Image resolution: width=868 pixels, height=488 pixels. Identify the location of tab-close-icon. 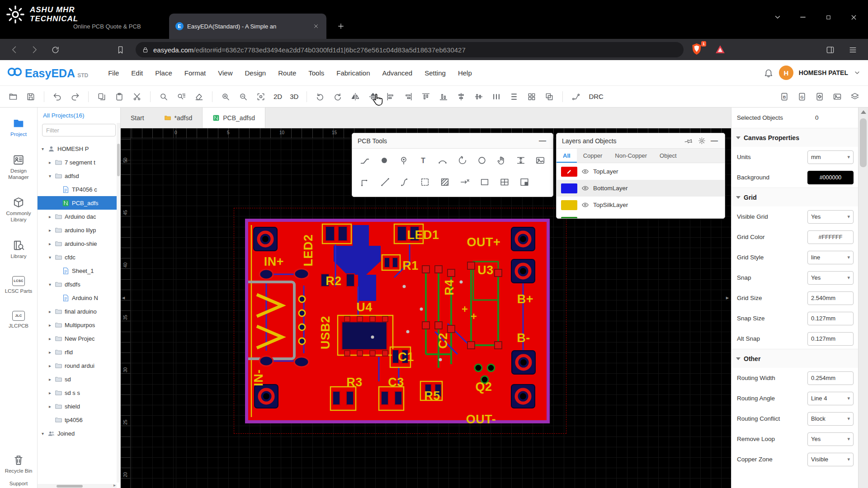
(316, 26).